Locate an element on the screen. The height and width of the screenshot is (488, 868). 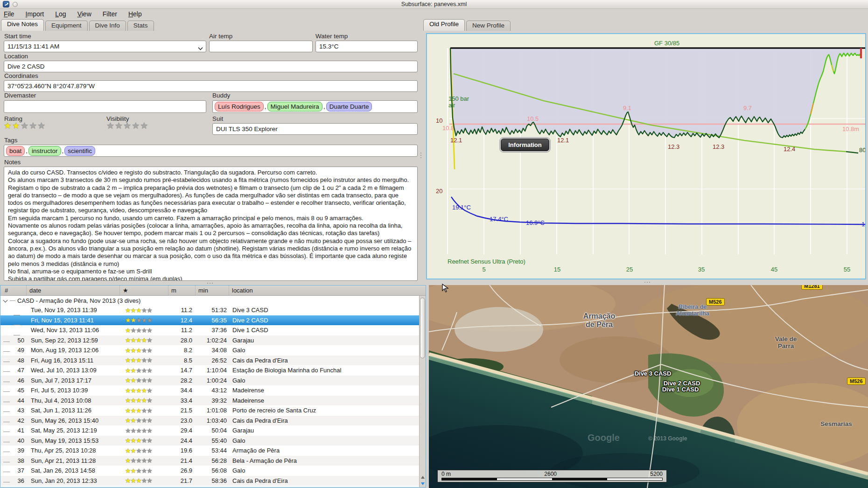
suit-input: DUI TLS 350 Explorer is located at coordinates (315, 129).